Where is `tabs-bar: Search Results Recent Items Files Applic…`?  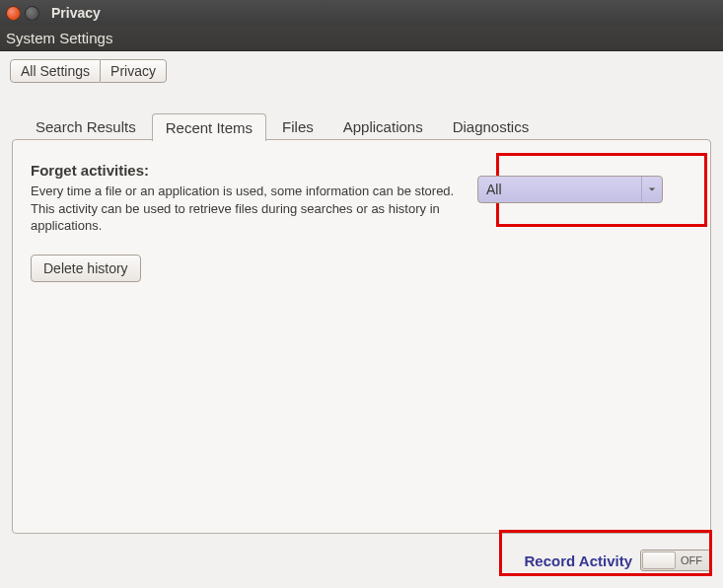 tabs-bar: Search Results Recent Items Files Applic… is located at coordinates (361, 126).